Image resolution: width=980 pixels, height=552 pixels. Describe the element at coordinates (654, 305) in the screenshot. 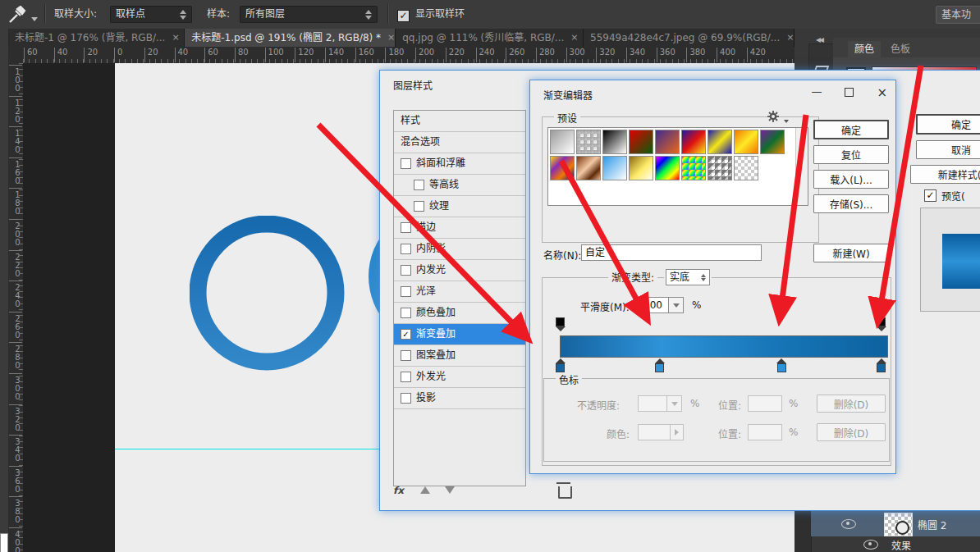

I see `smoothness-input: 100` at that location.